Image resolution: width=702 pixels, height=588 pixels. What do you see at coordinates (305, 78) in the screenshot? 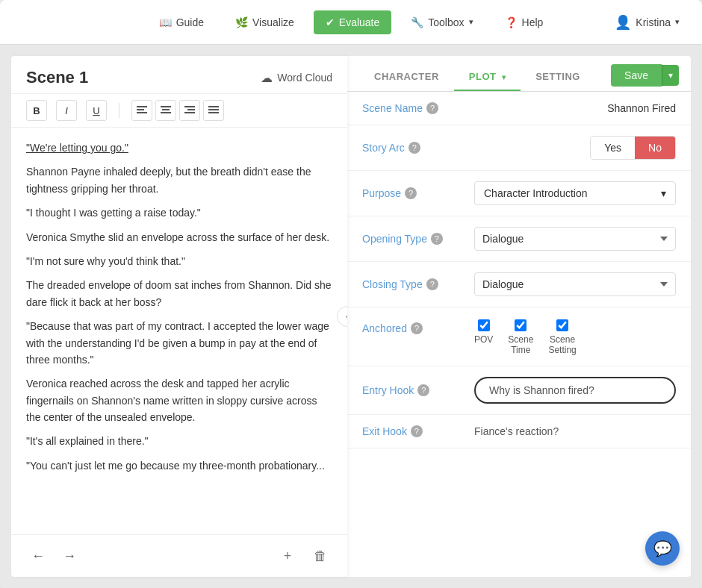
I see `word-cloud-label: Word Cloud` at bounding box center [305, 78].